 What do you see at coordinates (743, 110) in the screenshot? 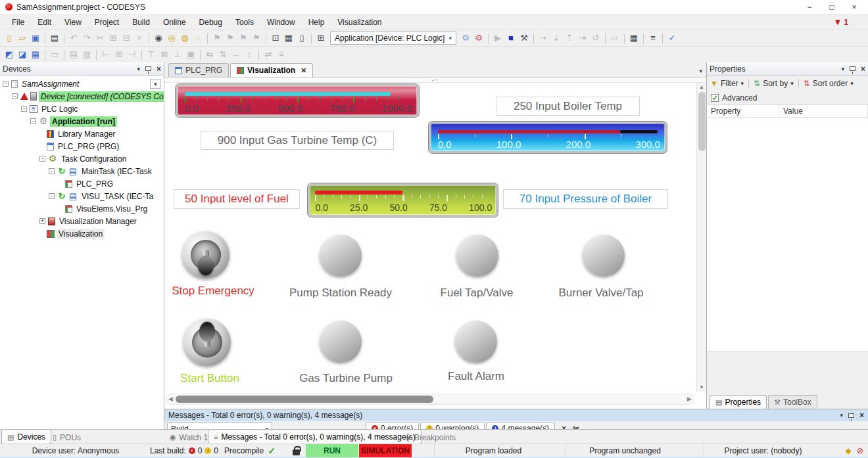
I see `property-column-header: Property` at bounding box center [743, 110].